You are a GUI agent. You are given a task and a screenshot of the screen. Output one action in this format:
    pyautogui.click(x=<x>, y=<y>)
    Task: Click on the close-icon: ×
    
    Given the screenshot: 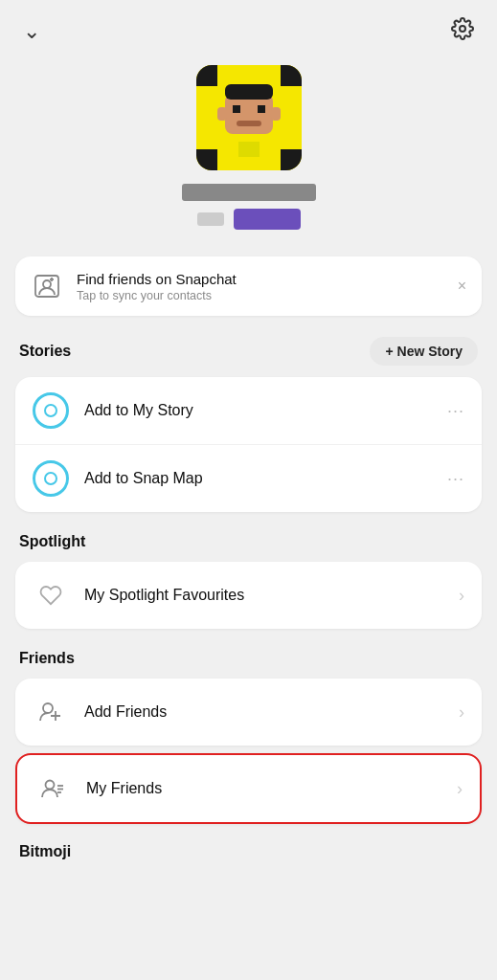 What is the action you would take?
    pyautogui.click(x=462, y=286)
    